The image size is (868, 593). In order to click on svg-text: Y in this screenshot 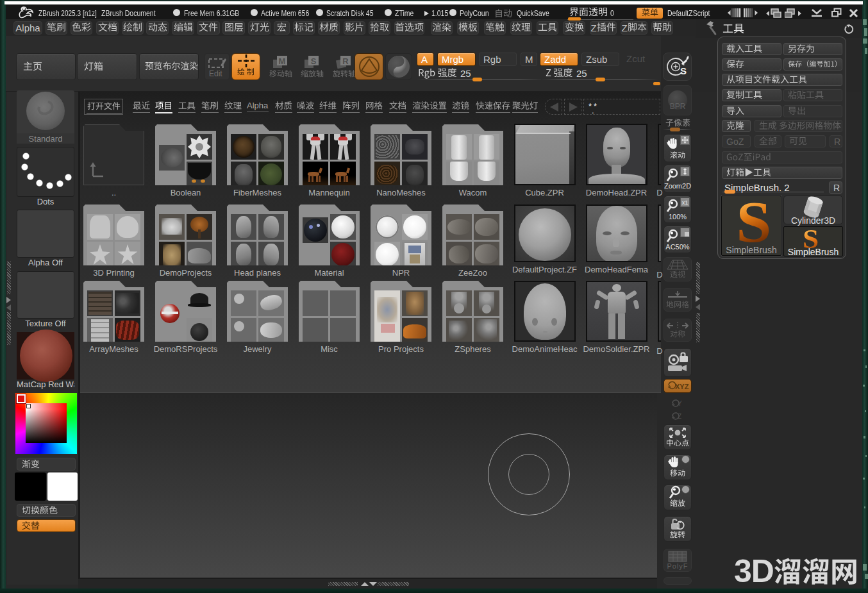, I will do `click(680, 404)`.